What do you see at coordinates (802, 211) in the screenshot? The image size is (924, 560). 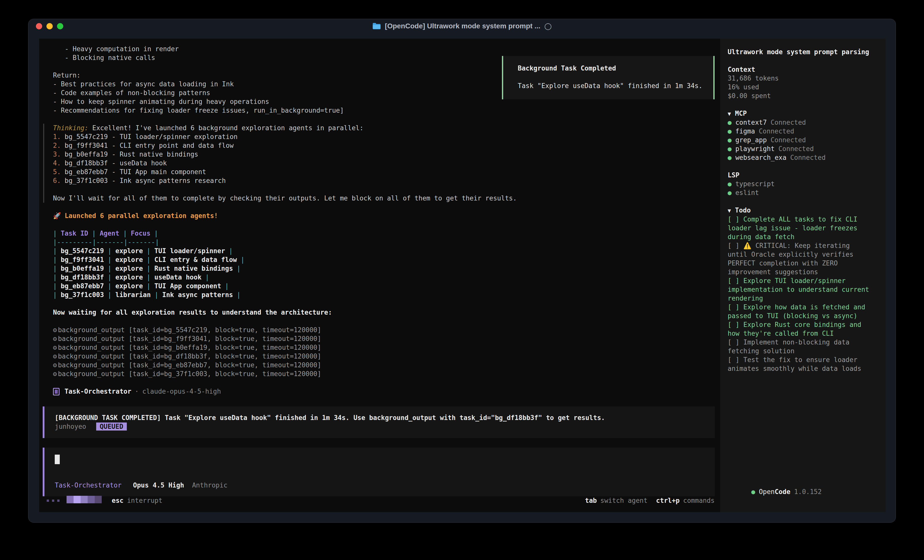 I see `todo-section-header: ▼Todo` at bounding box center [802, 211].